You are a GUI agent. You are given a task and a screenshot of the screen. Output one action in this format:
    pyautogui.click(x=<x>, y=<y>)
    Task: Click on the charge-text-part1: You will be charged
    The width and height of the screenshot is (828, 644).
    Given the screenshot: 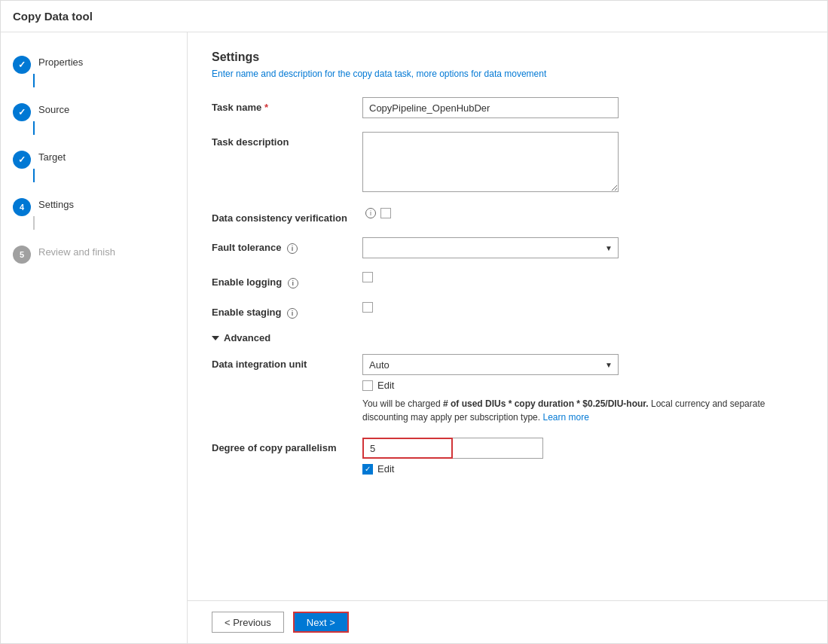 What is the action you would take?
    pyautogui.click(x=402, y=404)
    